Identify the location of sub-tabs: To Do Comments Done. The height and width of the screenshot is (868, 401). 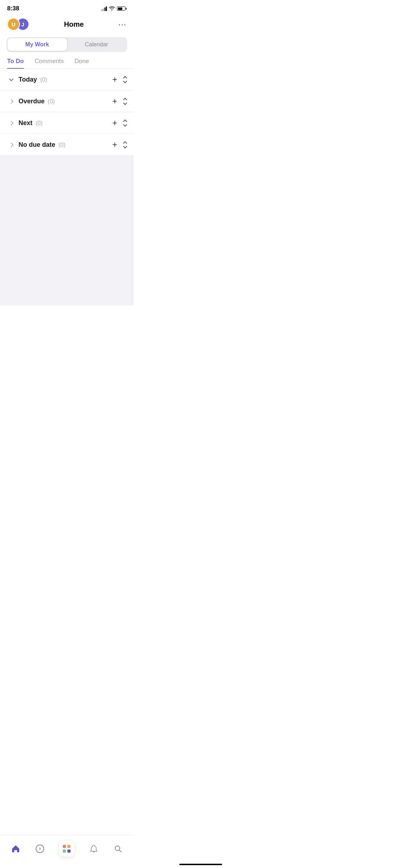
(67, 63).